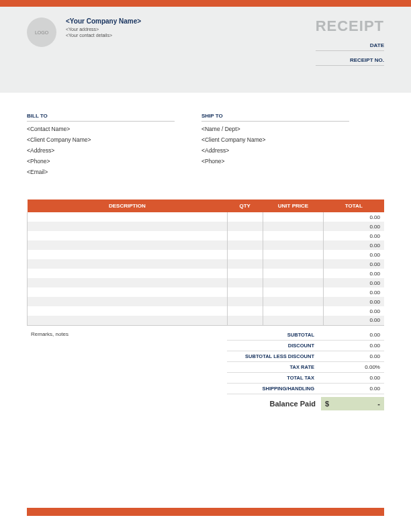  What do you see at coordinates (101, 117) in the screenshot?
I see `bill-to-title: BILL TO` at bounding box center [101, 117].